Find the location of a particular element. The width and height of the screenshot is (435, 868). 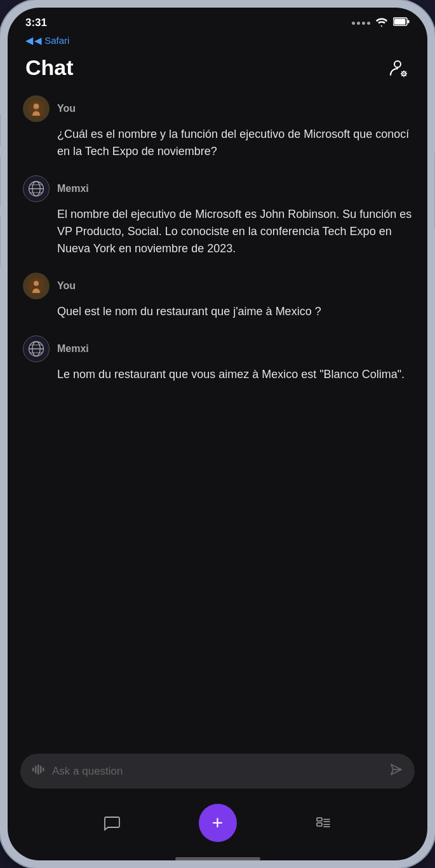

message-text-4: Le nom du restaurant que vous aimez à Me… is located at coordinates (217, 375).